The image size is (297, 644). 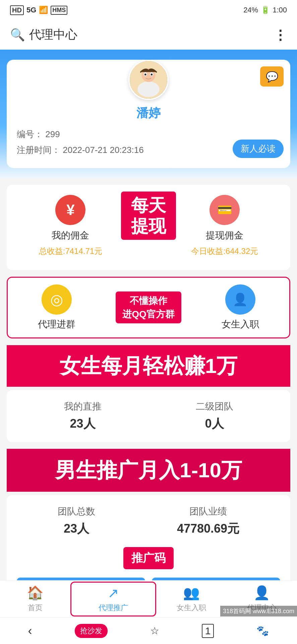 What do you see at coordinates (208, 512) in the screenshot?
I see `team-perf-label: 团队业绩` at bounding box center [208, 512].